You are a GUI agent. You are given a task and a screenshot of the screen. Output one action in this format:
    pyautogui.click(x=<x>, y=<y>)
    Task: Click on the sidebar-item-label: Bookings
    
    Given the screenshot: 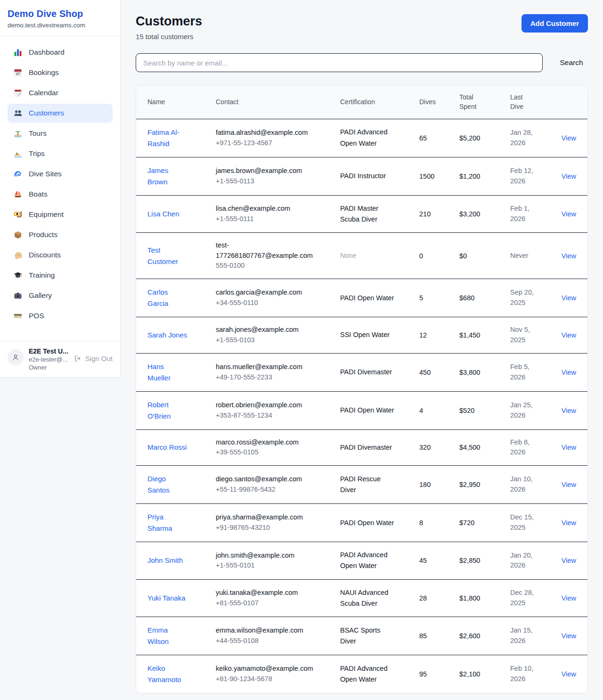 What is the action you would take?
    pyautogui.click(x=44, y=73)
    